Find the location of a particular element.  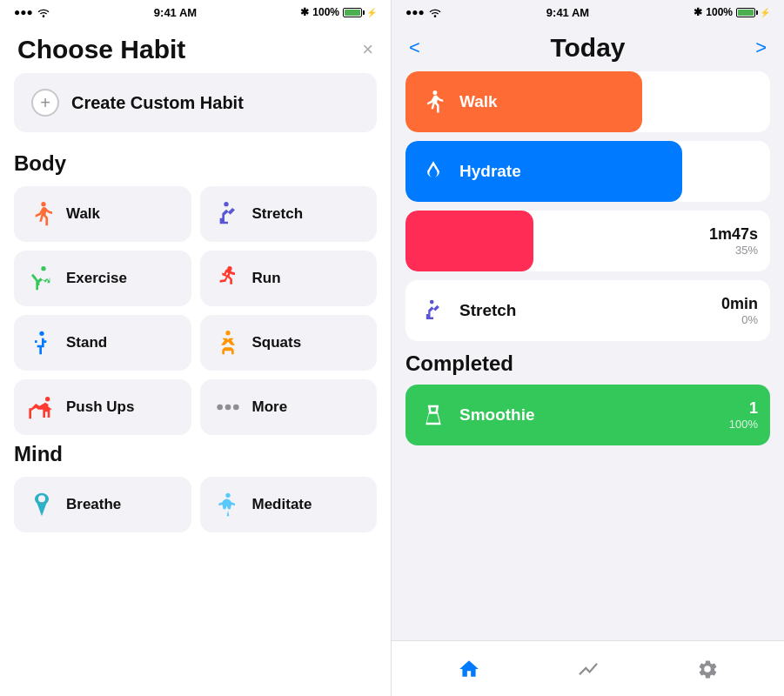

nav-settings is located at coordinates (707, 669).